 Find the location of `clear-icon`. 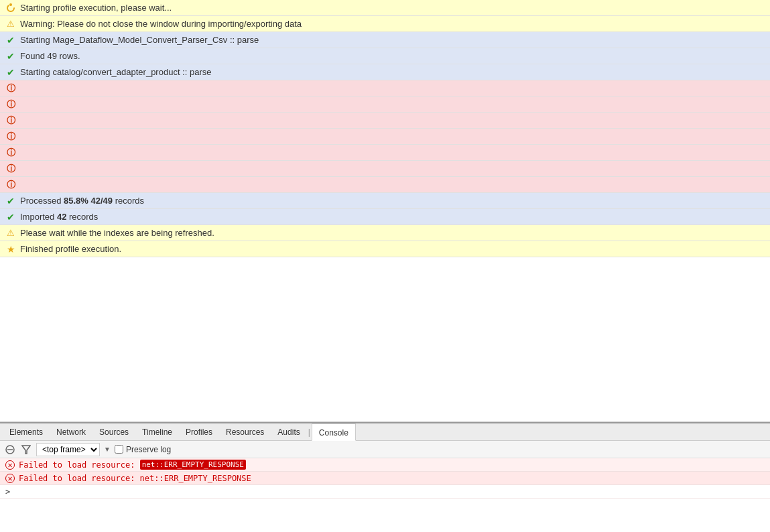

clear-icon is located at coordinates (10, 450).